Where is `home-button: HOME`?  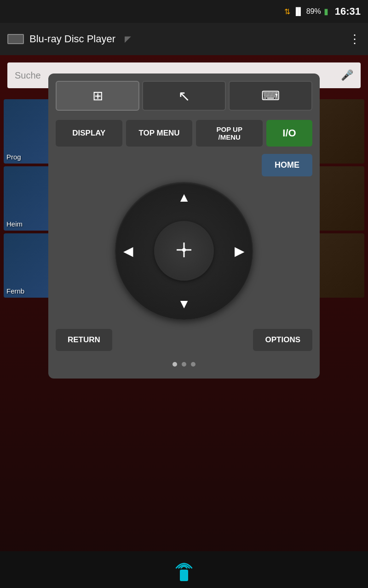
home-button: HOME is located at coordinates (287, 165).